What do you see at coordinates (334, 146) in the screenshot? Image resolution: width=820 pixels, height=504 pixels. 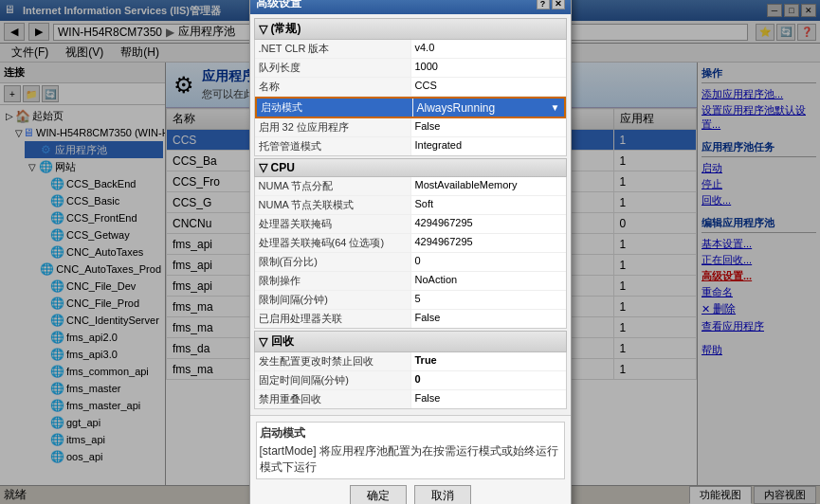 I see `label-pipeline: 托管管道模式` at bounding box center [334, 146].